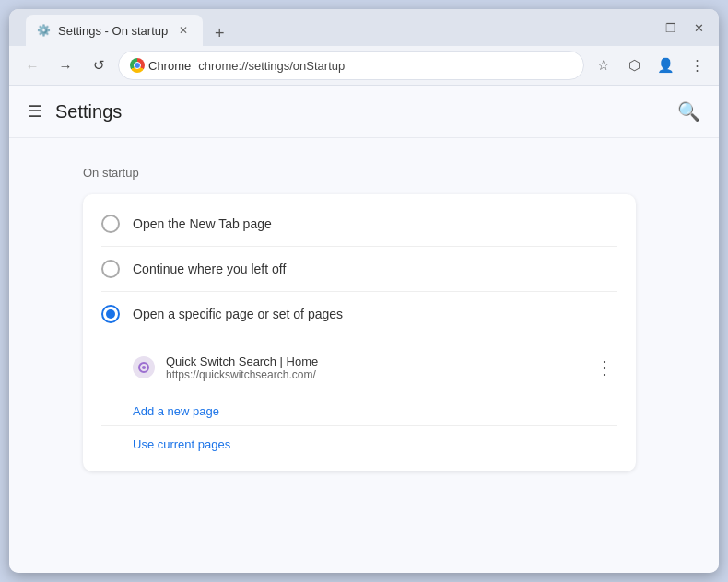  Describe the element at coordinates (671, 28) in the screenshot. I see `maximize-button: ❐` at that location.